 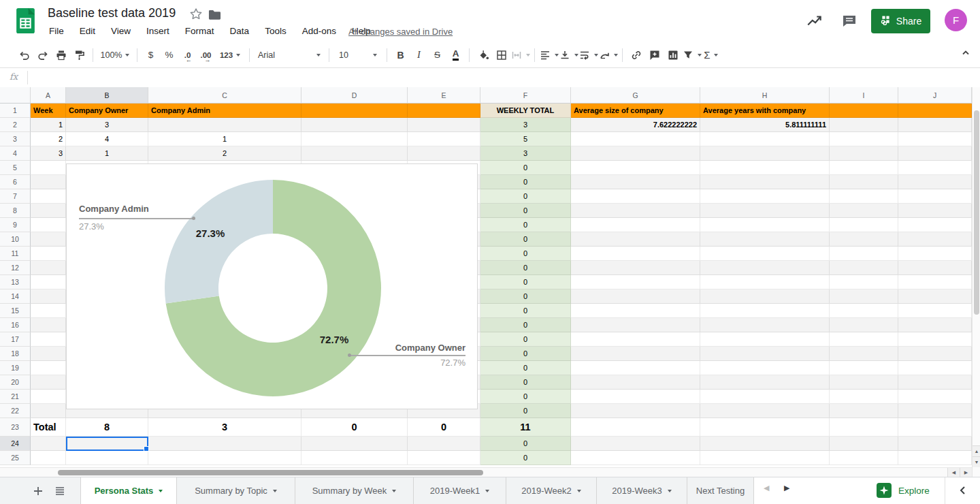 What do you see at coordinates (765, 183) in the screenshot?
I see `cell-H6` at bounding box center [765, 183].